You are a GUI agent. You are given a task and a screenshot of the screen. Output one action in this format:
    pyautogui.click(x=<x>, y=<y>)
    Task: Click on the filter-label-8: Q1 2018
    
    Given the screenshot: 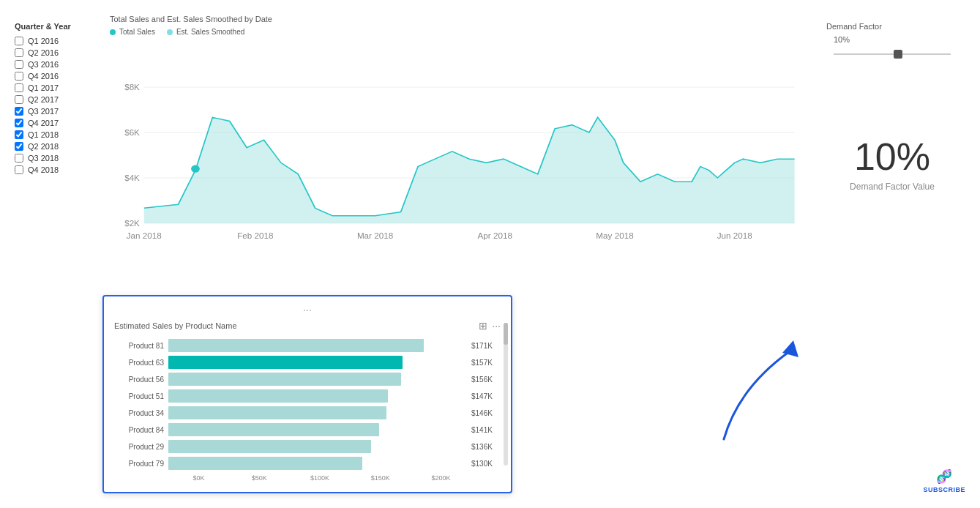 What is the action you would take?
    pyautogui.click(x=43, y=135)
    